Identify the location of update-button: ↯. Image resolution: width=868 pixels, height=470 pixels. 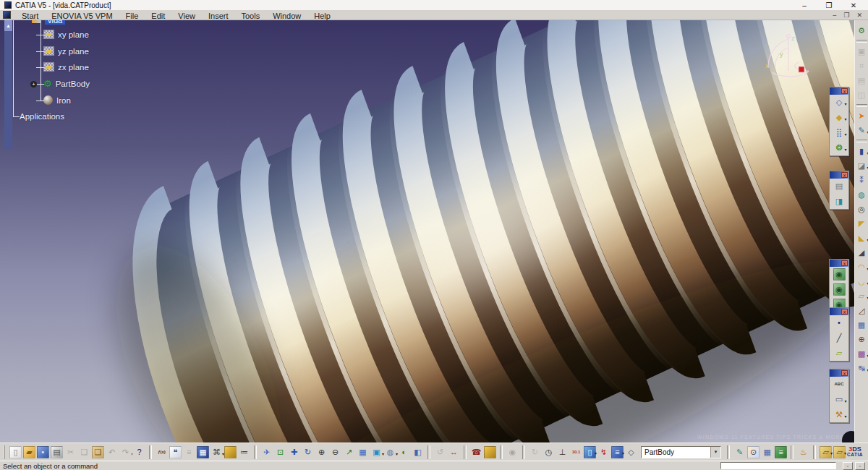
(603, 453).